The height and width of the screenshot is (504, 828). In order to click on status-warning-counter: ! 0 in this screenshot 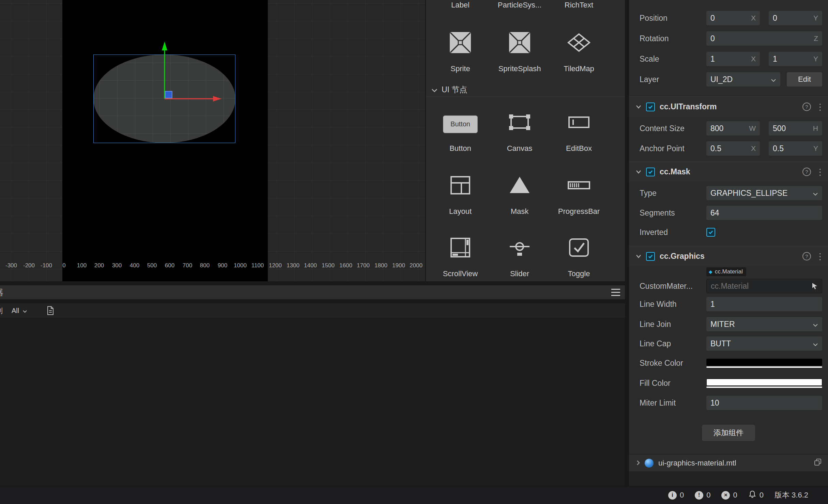, I will do `click(703, 495)`.